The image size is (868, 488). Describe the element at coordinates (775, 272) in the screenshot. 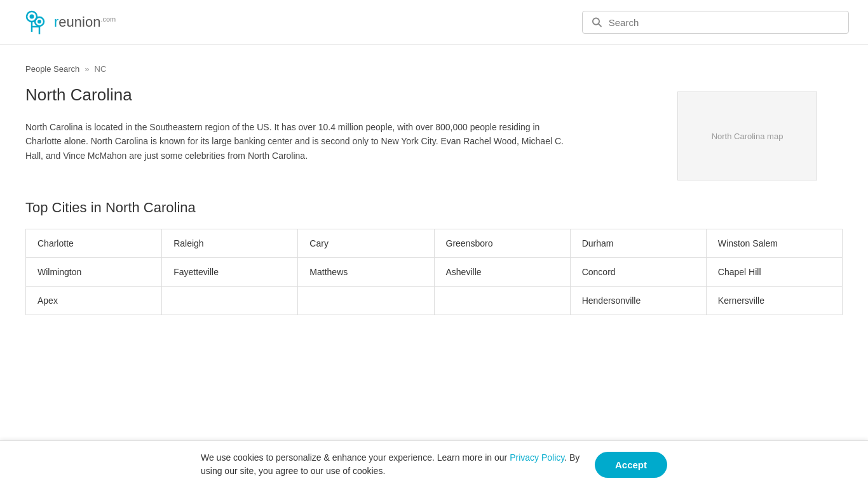

I see `city-link: Chapel Hill` at that location.